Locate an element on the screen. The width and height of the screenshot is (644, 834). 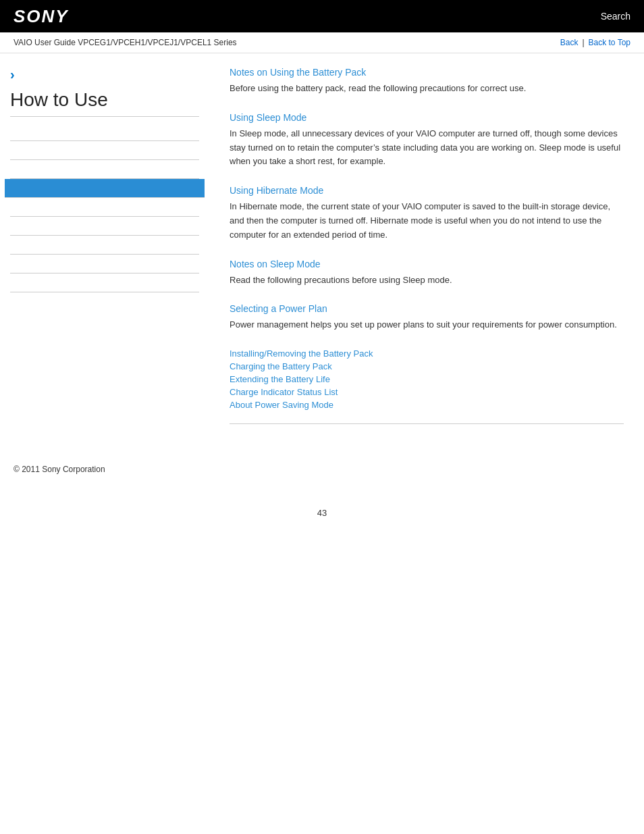
link-extending-life: Extending the Battery Life is located at coordinates (427, 380).